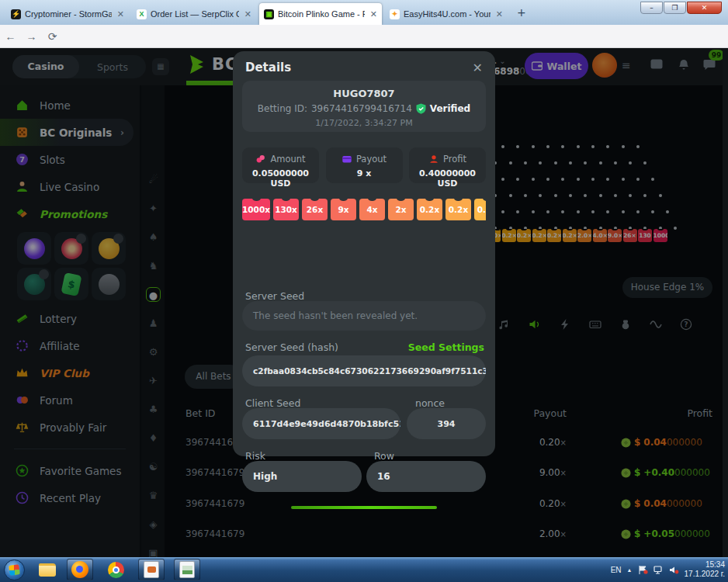  What do you see at coordinates (256, 210) in the screenshot?
I see `multiplier-chip: 1000x` at bounding box center [256, 210].